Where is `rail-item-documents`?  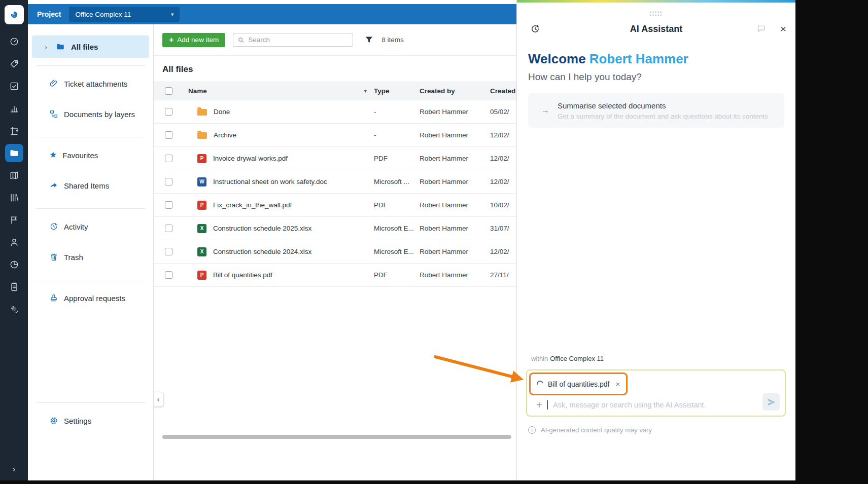
rail-item-documents is located at coordinates (14, 153).